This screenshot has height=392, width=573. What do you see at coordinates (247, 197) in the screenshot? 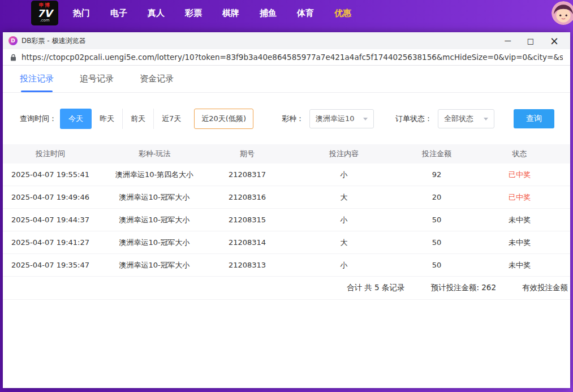
I see `issue-number: 21208316` at bounding box center [247, 197].